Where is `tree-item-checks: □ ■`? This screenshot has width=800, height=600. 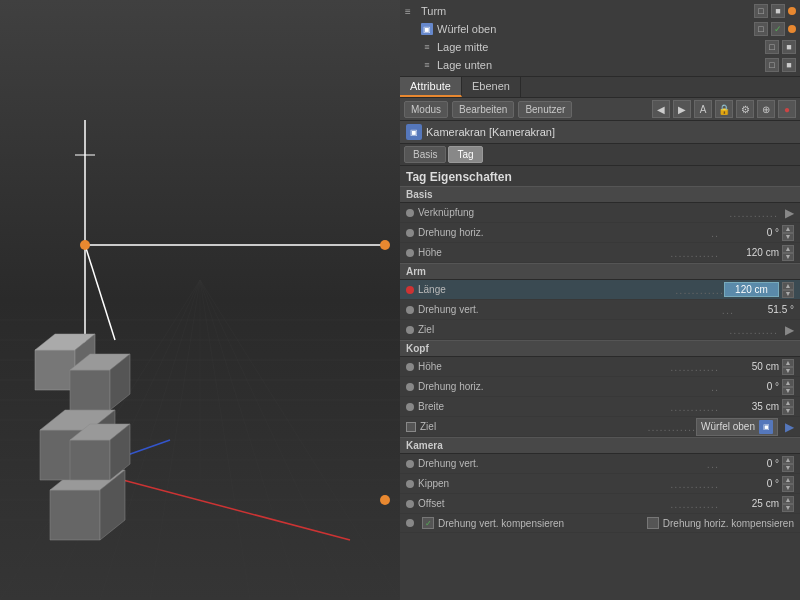
tree-item-checks: □ ■ is located at coordinates (780, 65).